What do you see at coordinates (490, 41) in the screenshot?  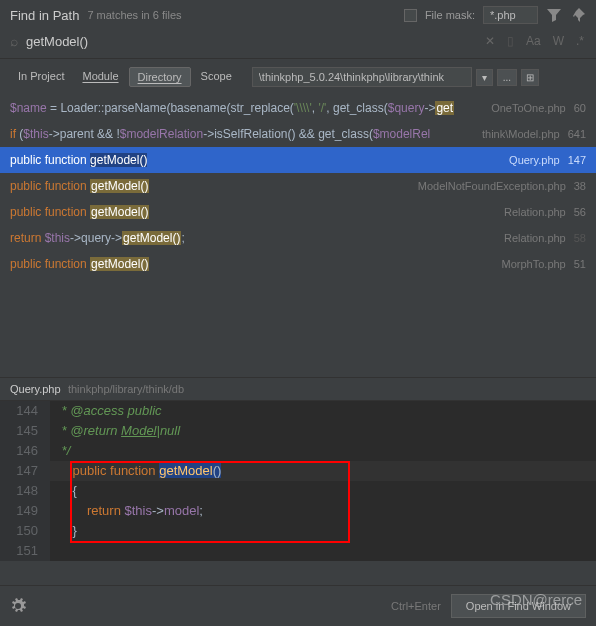 I see `clear-icon: ✕` at bounding box center [490, 41].